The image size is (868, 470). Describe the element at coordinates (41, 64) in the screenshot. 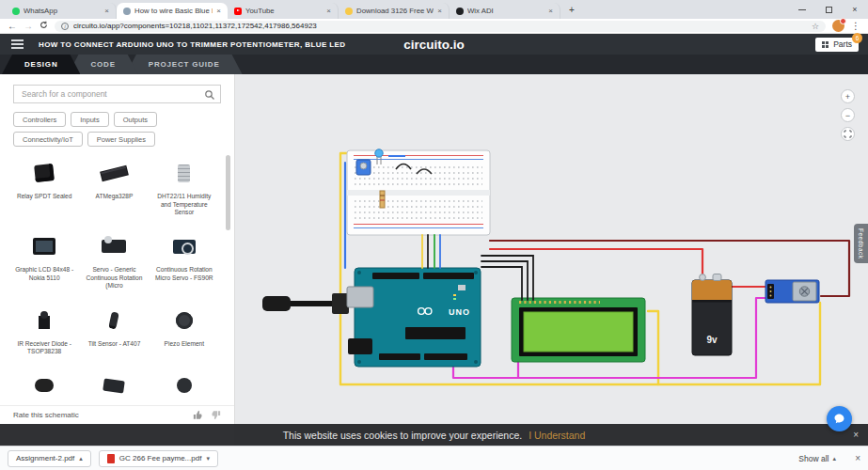

I see `tab-design: DESIGN` at that location.